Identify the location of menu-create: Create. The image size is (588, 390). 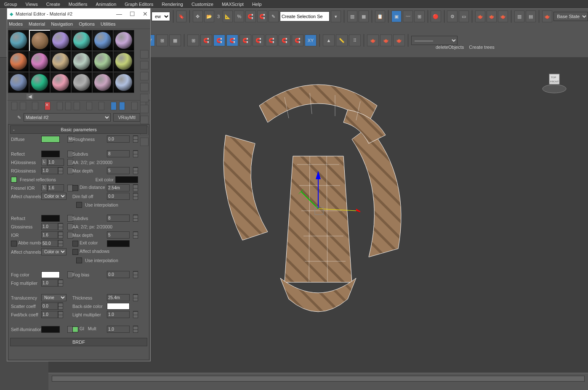
(53, 4).